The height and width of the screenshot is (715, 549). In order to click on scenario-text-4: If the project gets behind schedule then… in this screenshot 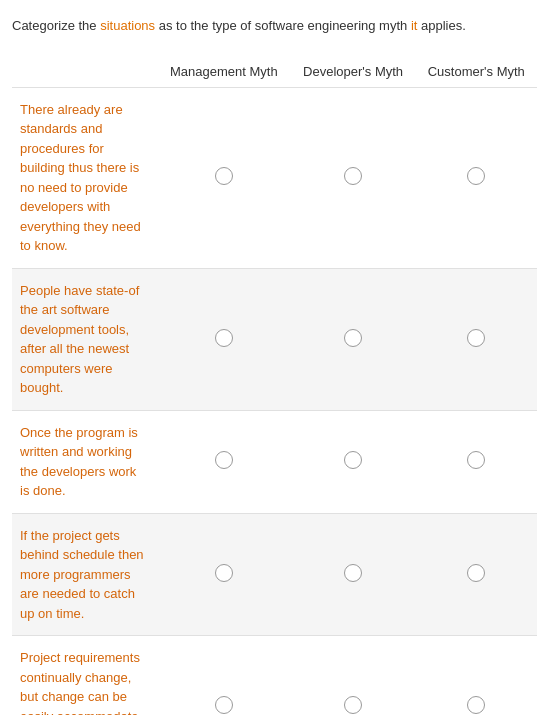, I will do `click(84, 574)`.